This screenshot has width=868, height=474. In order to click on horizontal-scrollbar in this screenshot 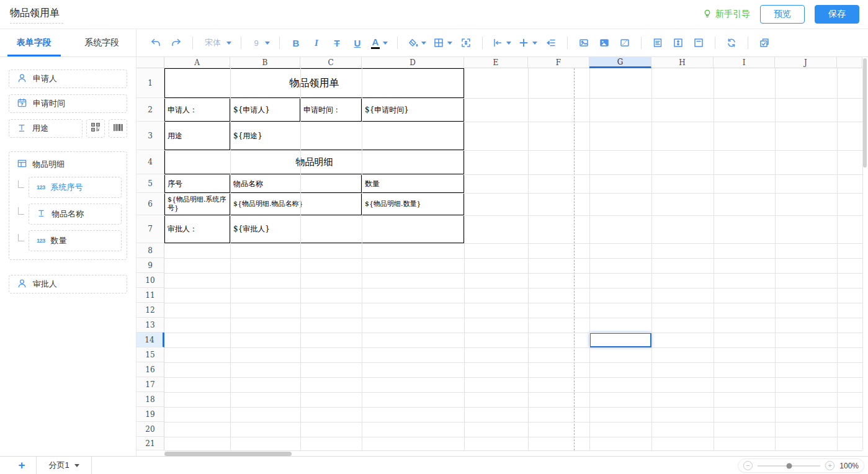, I will do `click(228, 454)`.